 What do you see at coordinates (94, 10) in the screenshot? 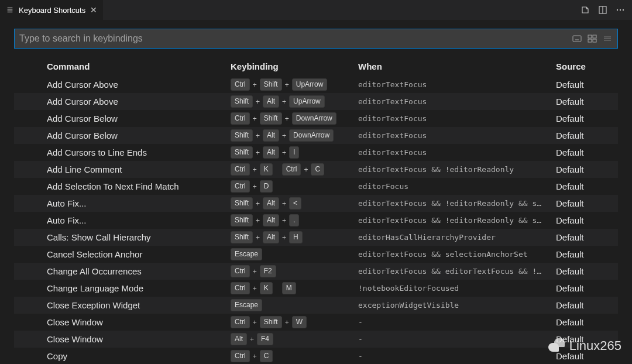
I see `close-icon: ✕` at bounding box center [94, 10].